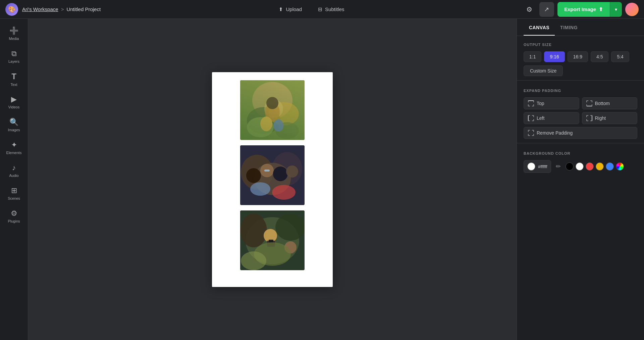  I want to click on sidebar-label-elements: Elements, so click(14, 153).